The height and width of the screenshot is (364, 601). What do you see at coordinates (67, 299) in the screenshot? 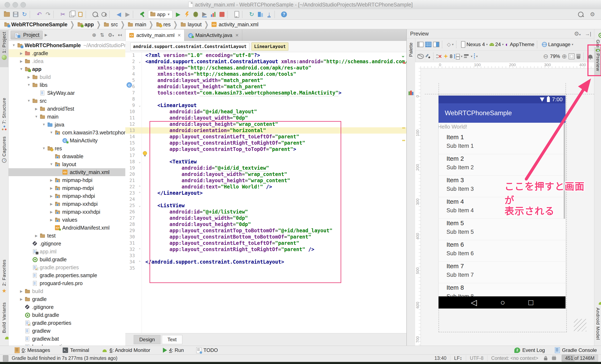
I see `tree-item-gradle: ▶gradle` at bounding box center [67, 299].